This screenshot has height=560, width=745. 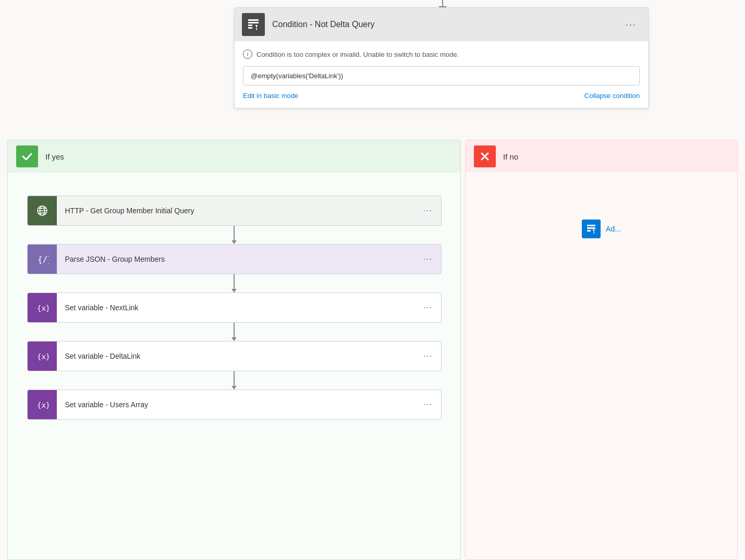 I want to click on condition-icon, so click(x=253, y=25).